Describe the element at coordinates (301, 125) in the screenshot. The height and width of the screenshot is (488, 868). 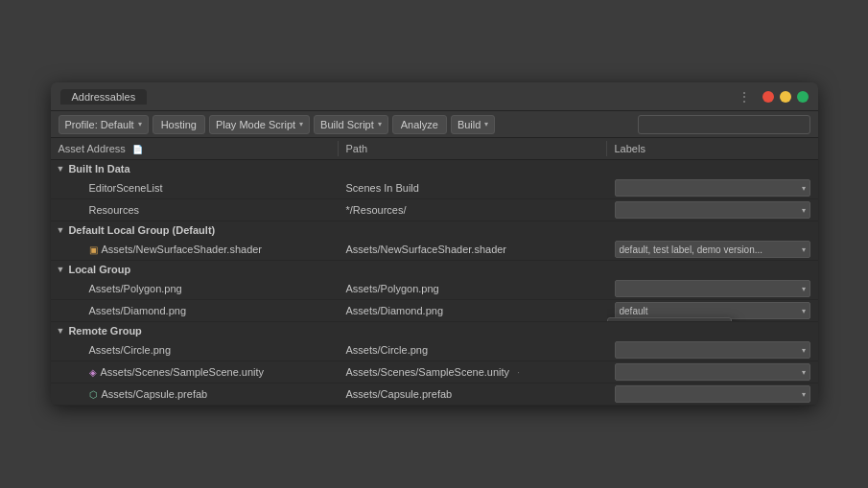
I see `play-mode-arrow: ▾` at that location.